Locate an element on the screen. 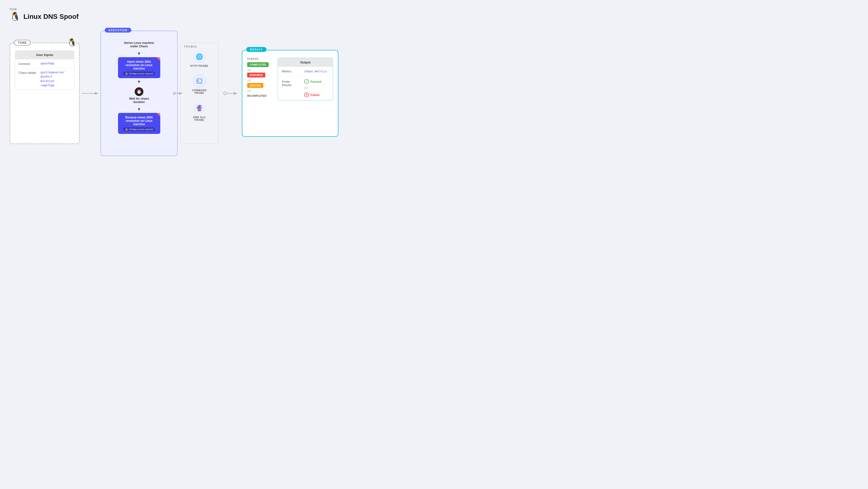 This screenshot has height=489, width=868. probe-http: 🌐 HTTP PROBE is located at coordinates (199, 59).